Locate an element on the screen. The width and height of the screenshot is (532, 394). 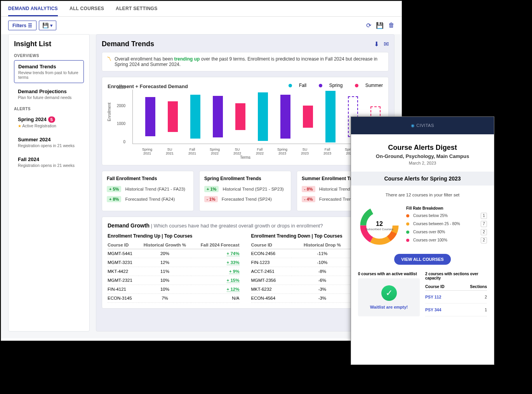
download-icon: ⬇ is located at coordinates (377, 44).